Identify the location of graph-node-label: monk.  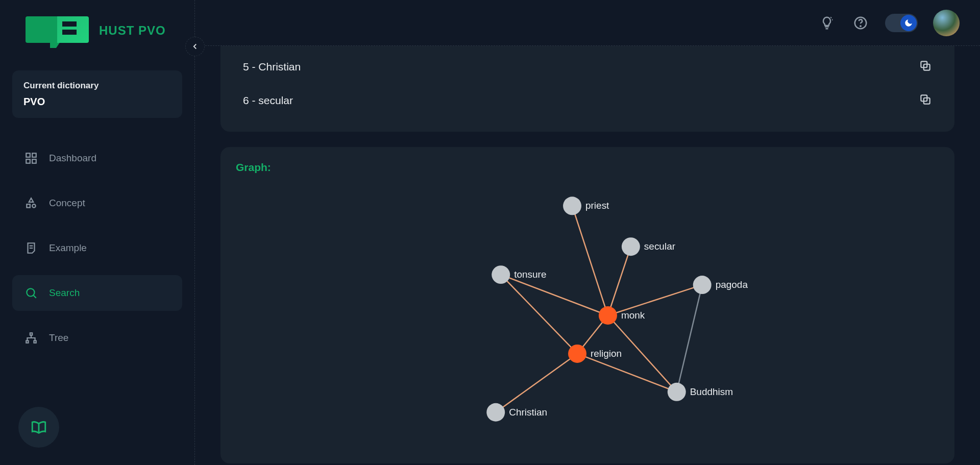
(633, 315).